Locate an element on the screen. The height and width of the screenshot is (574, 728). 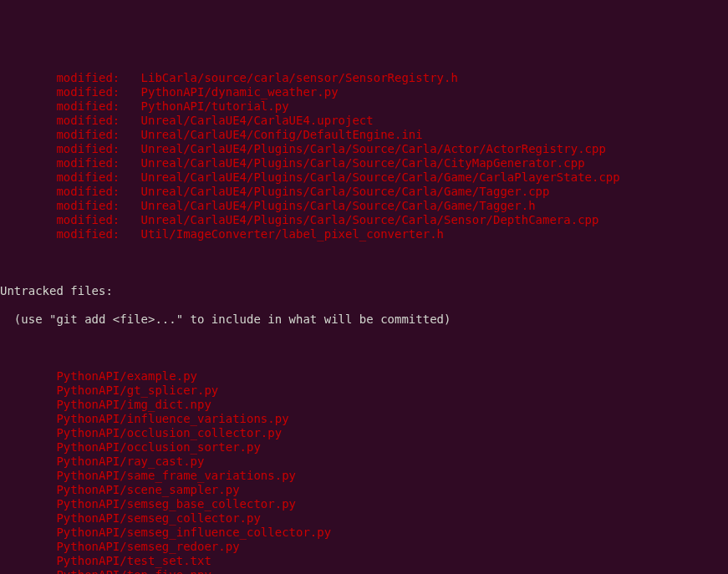
untracked-file-line: PythonAPI/top_five.npy is located at coordinates (364, 571).